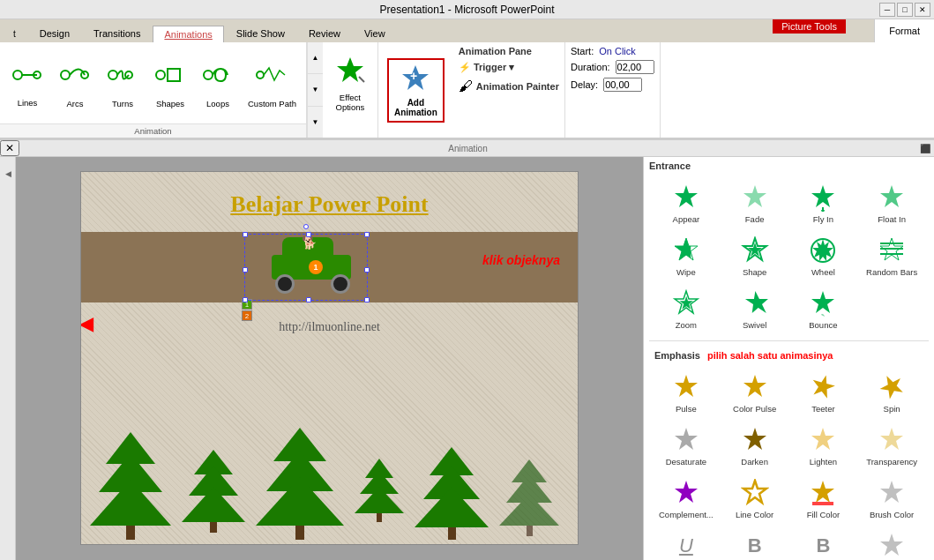 This screenshot has width=934, height=560. I want to click on underline-button: U Underline, so click(686, 543).